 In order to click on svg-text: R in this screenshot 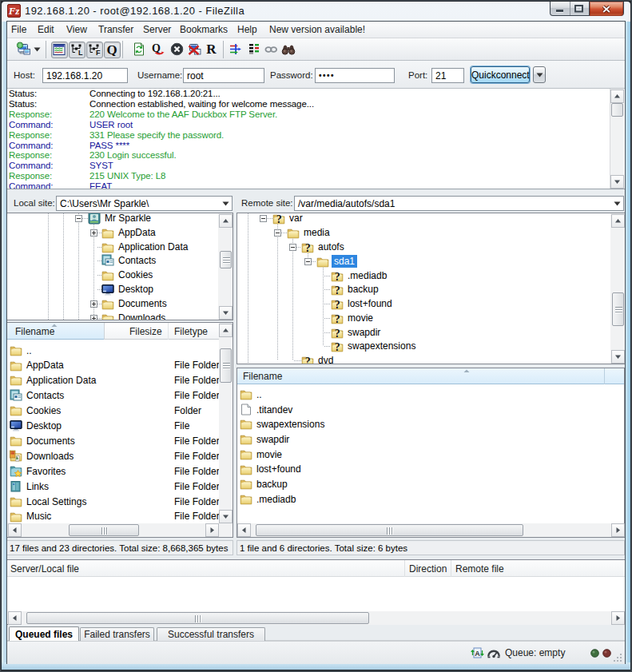, I will do `click(211, 49)`.